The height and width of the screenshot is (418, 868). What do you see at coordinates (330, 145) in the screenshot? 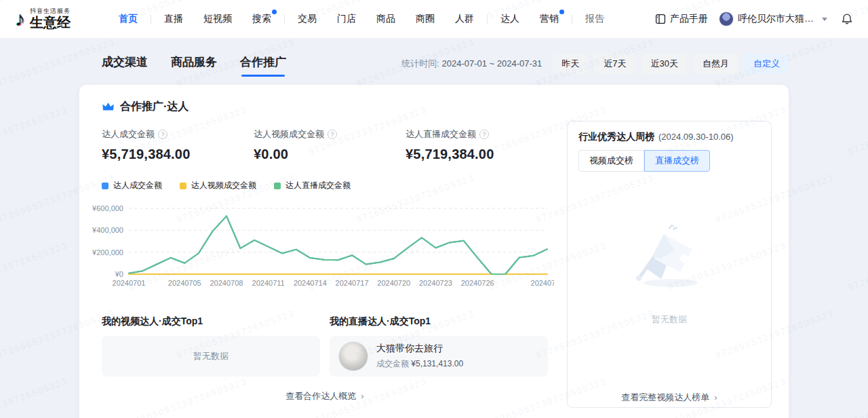
I see `stat-talent-video-gmv: 达人视频成交金额 ¥0.00` at bounding box center [330, 145].